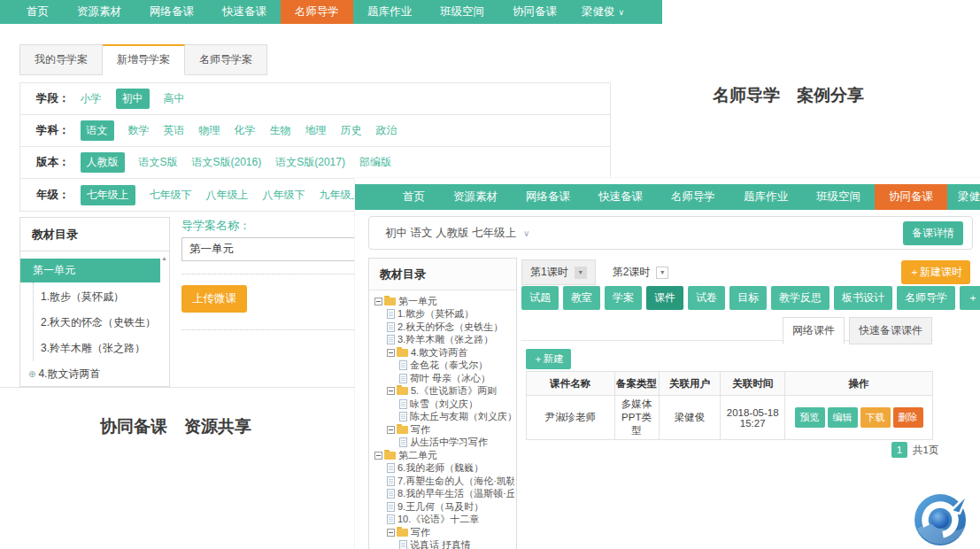 This screenshot has height=549, width=980. I want to click on tree-leaf: 金色花（泰戈尔）, so click(444, 367).